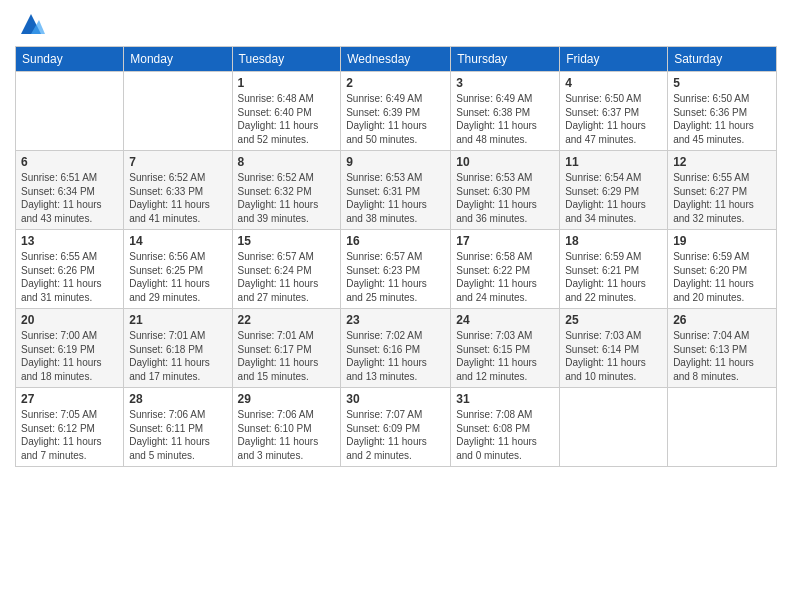  Describe the element at coordinates (614, 162) in the screenshot. I see `day-number: 11` at that location.